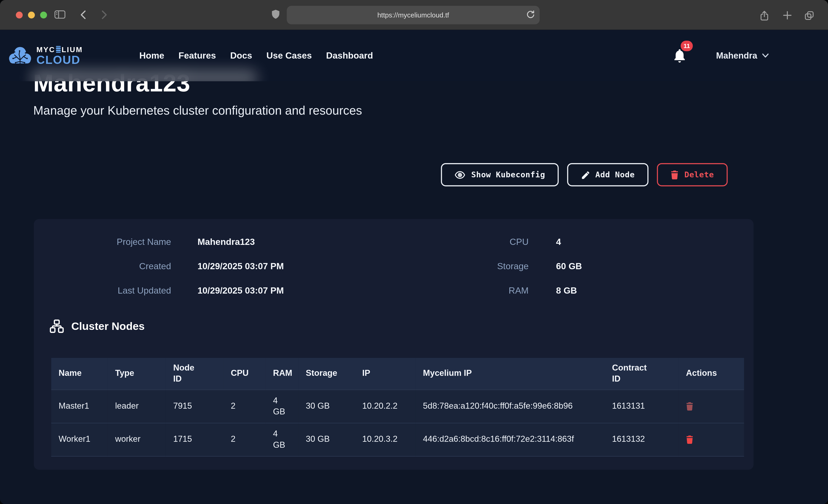  I want to click on node-id: 7915, so click(195, 407).